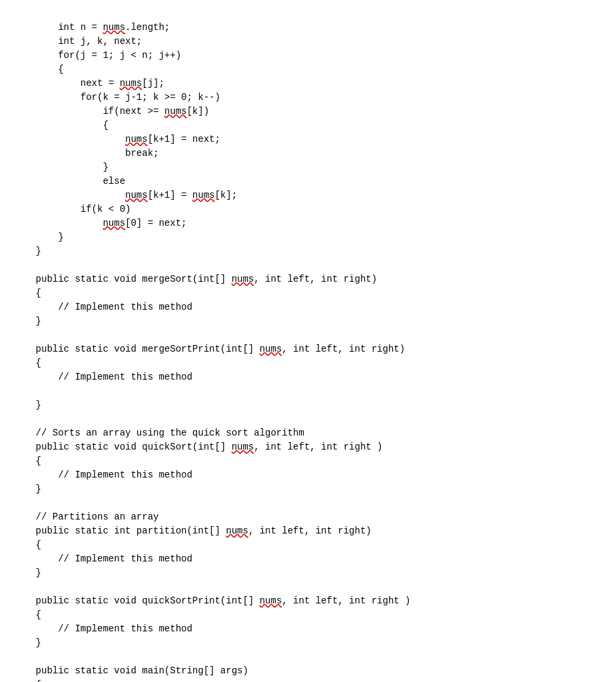  Describe the element at coordinates (308, 280) in the screenshot. I see `code-line: public static void mergeSort(int[] nums,…` at that location.